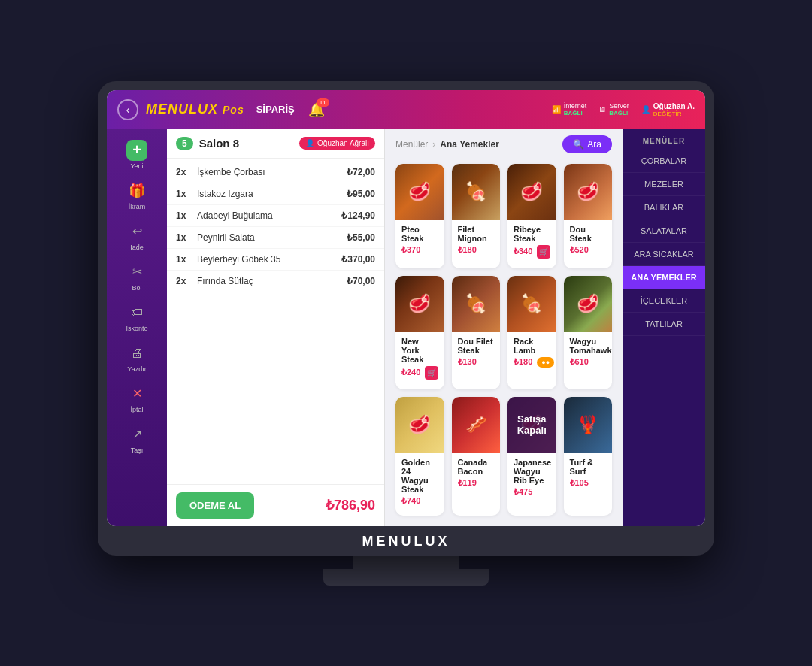 Image resolution: width=812 pixels, height=666 pixels. I want to click on user-icon: 👤, so click(646, 110).